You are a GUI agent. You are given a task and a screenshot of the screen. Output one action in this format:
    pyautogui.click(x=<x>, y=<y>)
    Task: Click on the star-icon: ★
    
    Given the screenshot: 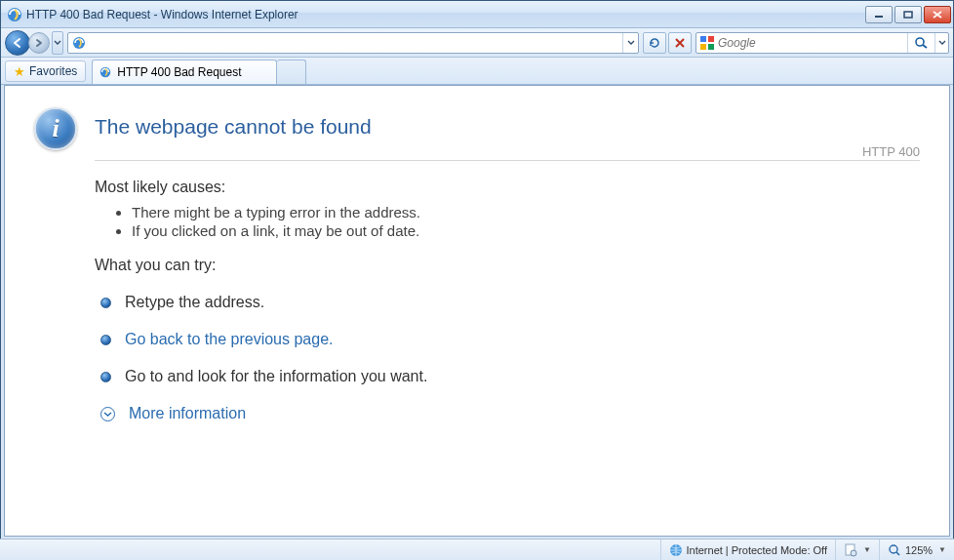 What is the action you would take?
    pyautogui.click(x=20, y=72)
    